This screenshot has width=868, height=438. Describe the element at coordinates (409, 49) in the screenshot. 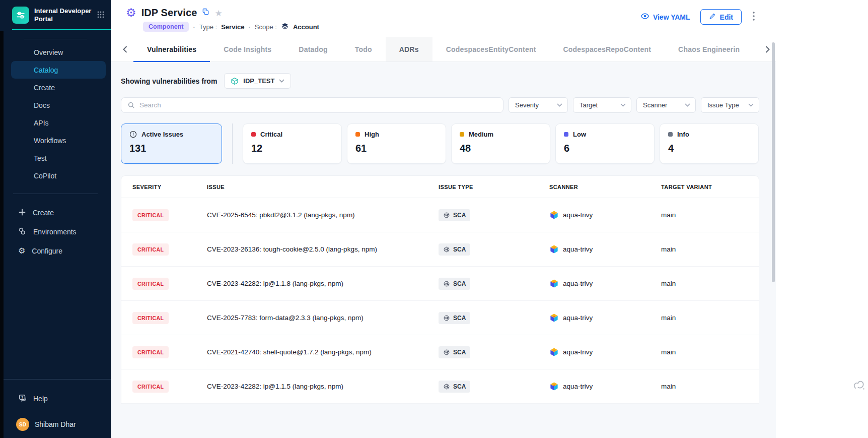

I see `tab-adrs: ADRs` at that location.